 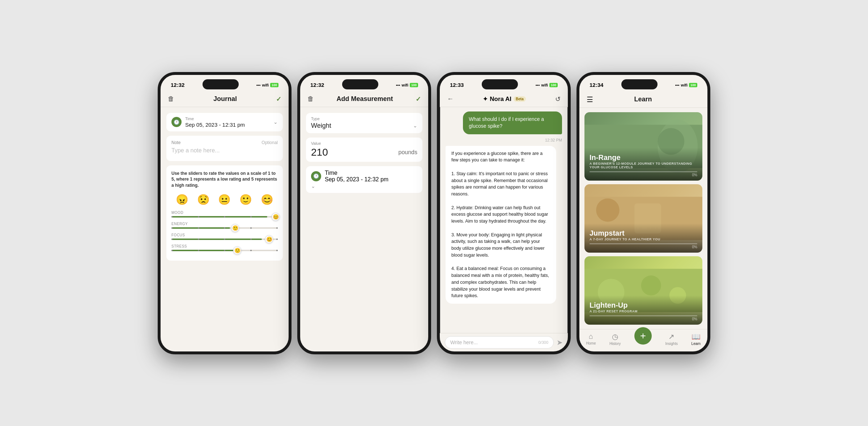 What do you see at coordinates (672, 339) in the screenshot?
I see `tab-insights: ↗ Insights` at bounding box center [672, 339].